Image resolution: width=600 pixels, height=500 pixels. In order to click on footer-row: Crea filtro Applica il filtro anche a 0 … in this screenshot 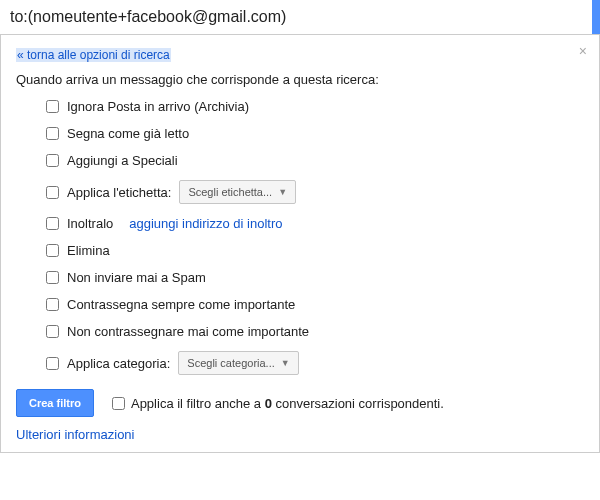, I will do `click(300, 403)`.